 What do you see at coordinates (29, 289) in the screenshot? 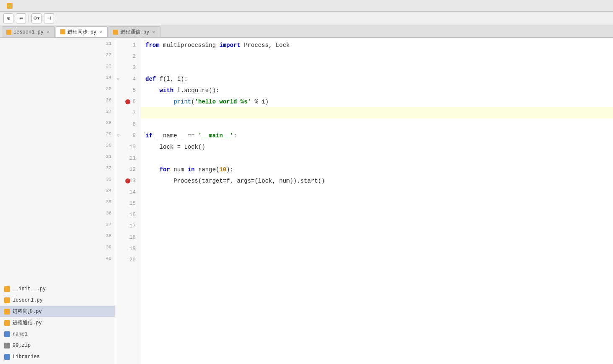
I see `sidebar-item-label: __init__.py` at bounding box center [29, 289].